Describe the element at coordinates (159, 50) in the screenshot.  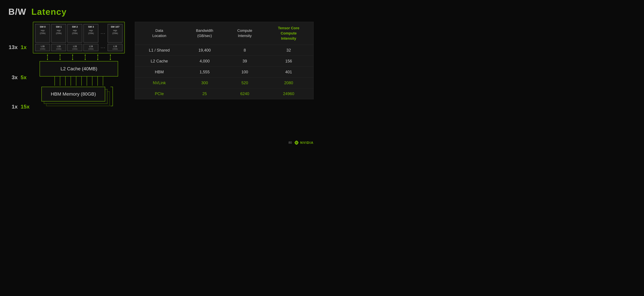
I see `location-l1: L1 / Shared` at that location.